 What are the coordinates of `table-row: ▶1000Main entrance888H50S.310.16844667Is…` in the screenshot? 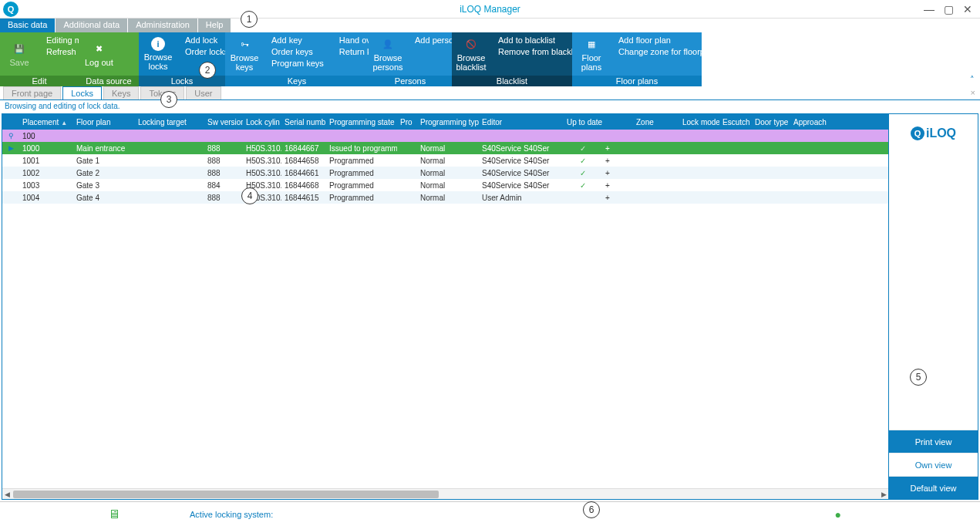 It's located at (446, 148).